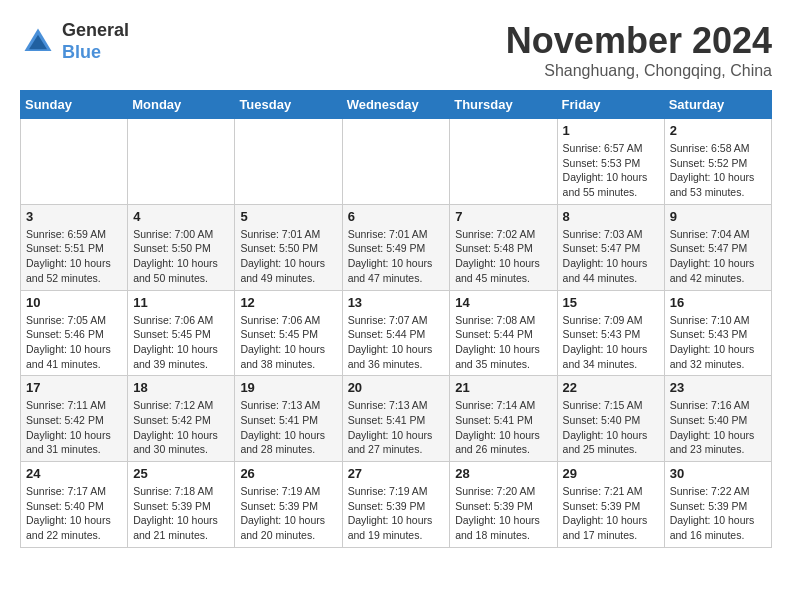 This screenshot has height=612, width=792. What do you see at coordinates (611, 216) in the screenshot?
I see `day-number: 8` at bounding box center [611, 216].